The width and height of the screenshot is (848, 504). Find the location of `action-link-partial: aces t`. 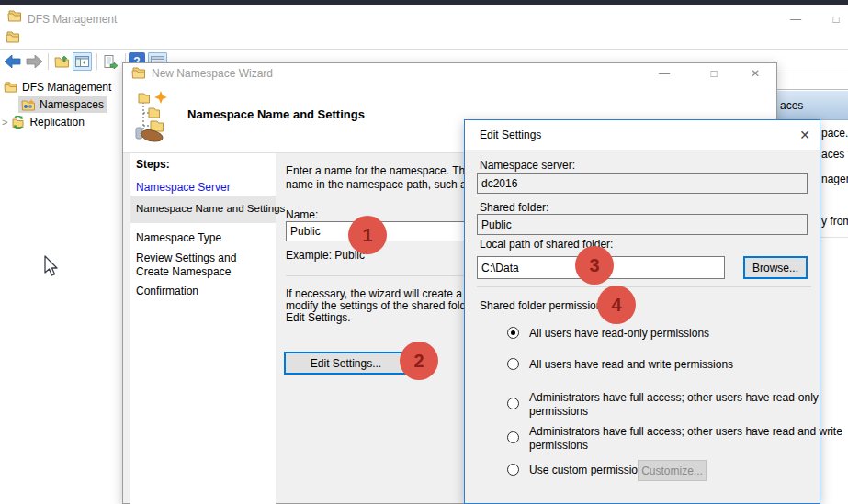

action-link-partial: aces t is located at coordinates (834, 154).